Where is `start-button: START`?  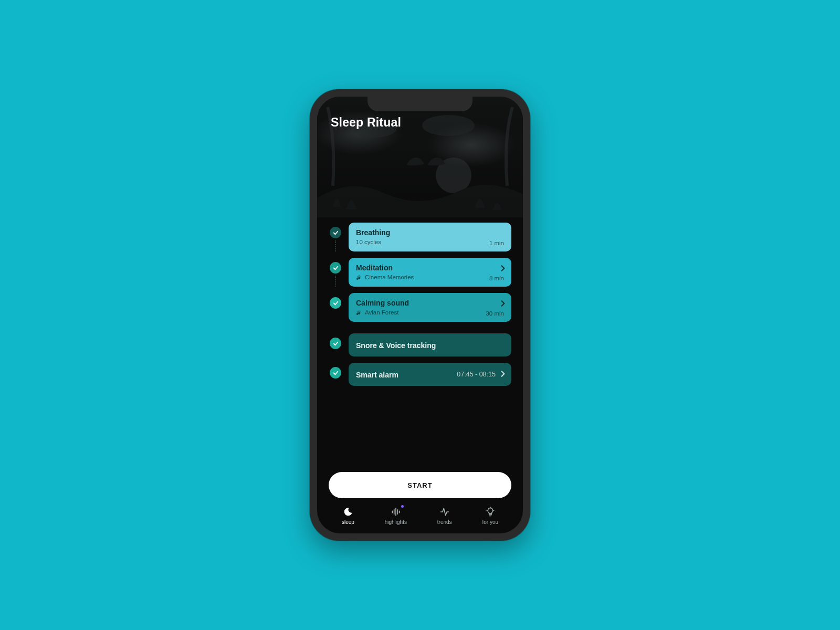 start-button: START is located at coordinates (420, 485).